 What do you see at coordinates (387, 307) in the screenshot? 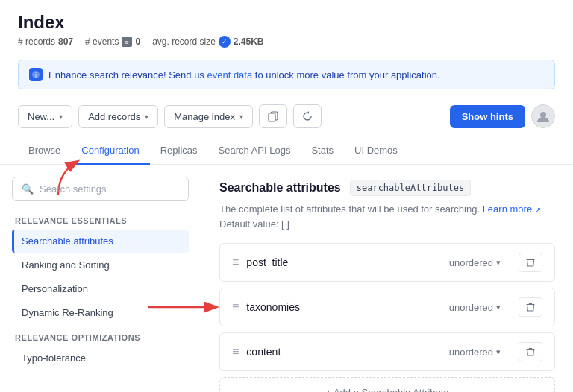
I see `attribute-row-wrapper-taxonomies: ≡ taxonomies unordered ▾` at bounding box center [387, 307].